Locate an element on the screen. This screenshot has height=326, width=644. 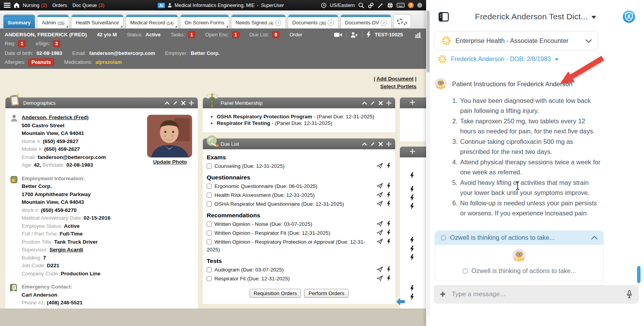
medication-value: alprazolam is located at coordinates (109, 62).